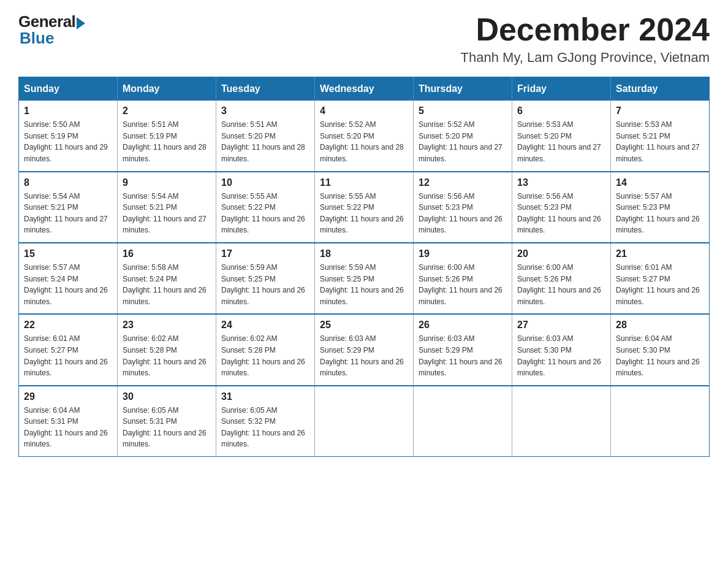 The image size is (728, 563). I want to click on day-info: Sunrise: 5:53 AM Sunset: 5:21 PM Dayligh…, so click(660, 142).